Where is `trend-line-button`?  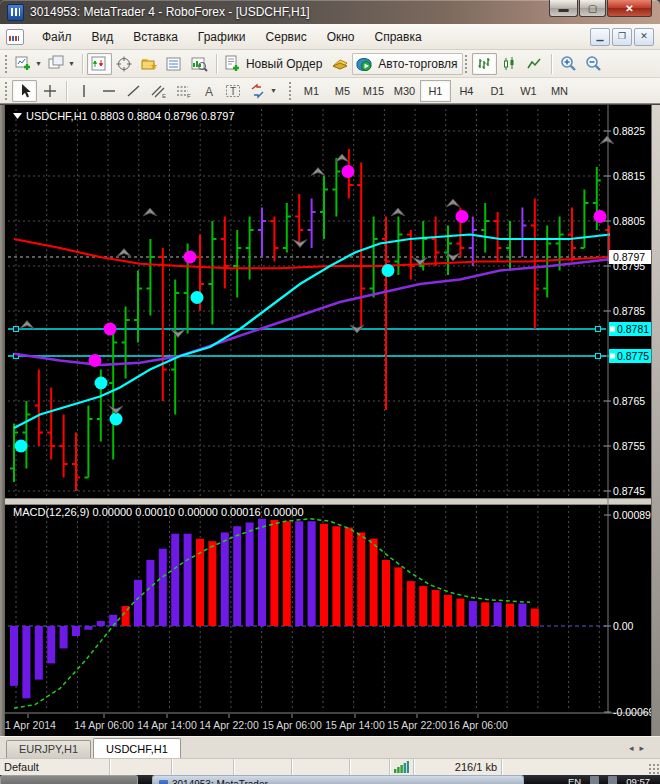 trend-line-button is located at coordinates (134, 91).